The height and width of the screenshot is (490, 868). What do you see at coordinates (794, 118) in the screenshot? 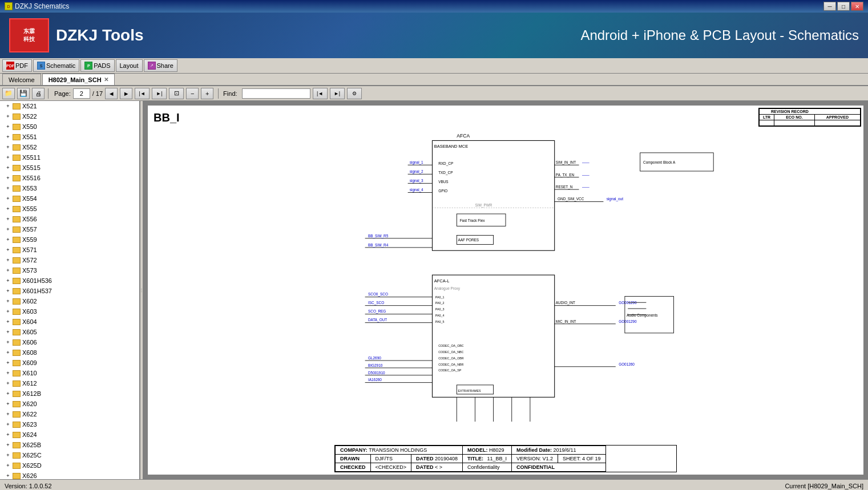
I see `rev-eco: ECO NO.` at bounding box center [794, 118].